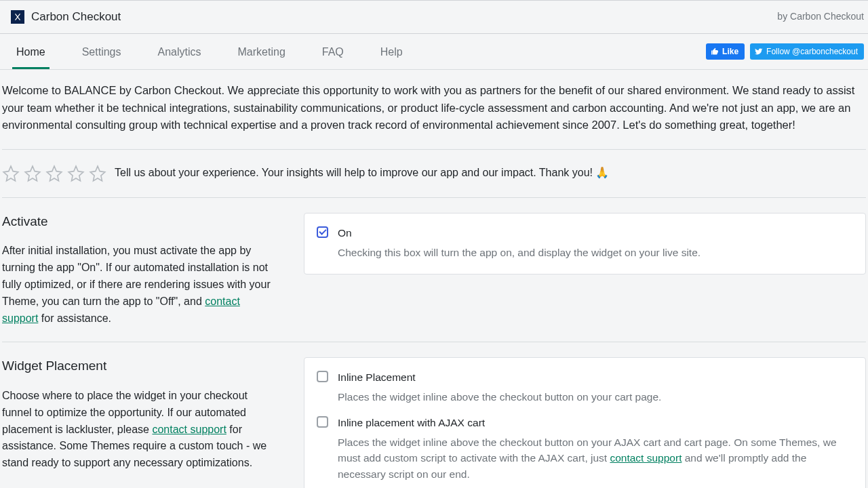 This screenshot has width=868, height=488. Describe the element at coordinates (323, 377) in the screenshot. I see `placement-inline-checkbox` at that location.